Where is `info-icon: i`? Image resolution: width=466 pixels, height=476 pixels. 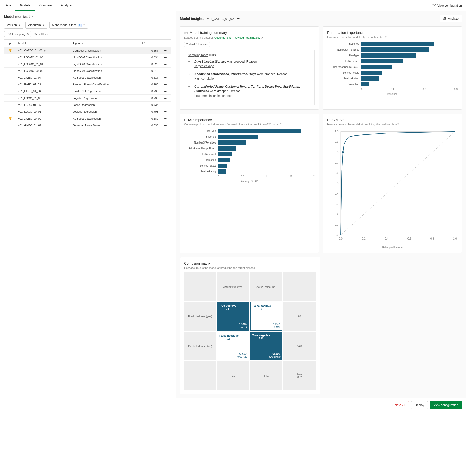 info-icon: i is located at coordinates (31, 17).